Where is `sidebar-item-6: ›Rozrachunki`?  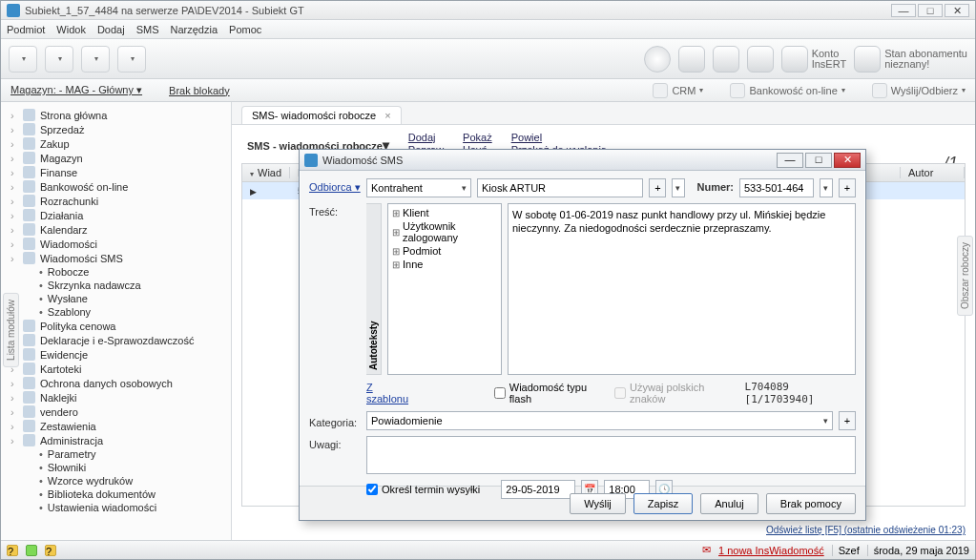 sidebar-item-6: ›Rozrachunki is located at coordinates (114, 200).